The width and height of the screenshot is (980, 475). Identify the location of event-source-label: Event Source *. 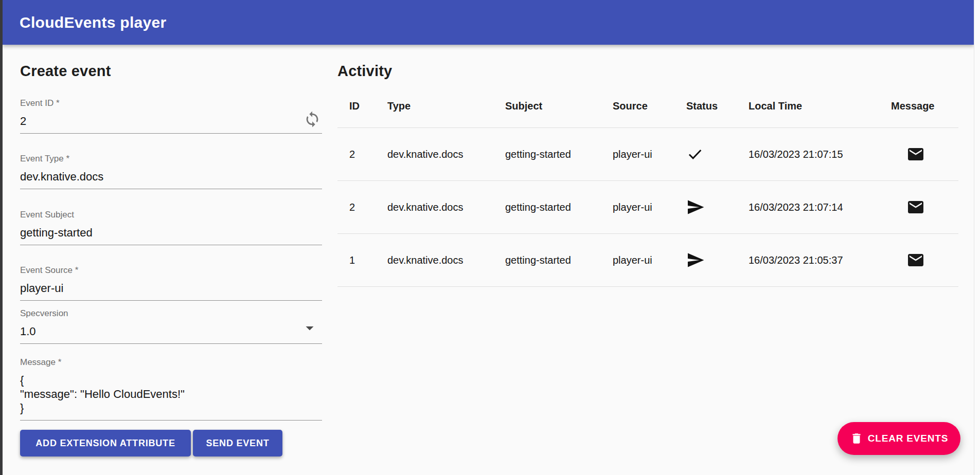
(171, 270).